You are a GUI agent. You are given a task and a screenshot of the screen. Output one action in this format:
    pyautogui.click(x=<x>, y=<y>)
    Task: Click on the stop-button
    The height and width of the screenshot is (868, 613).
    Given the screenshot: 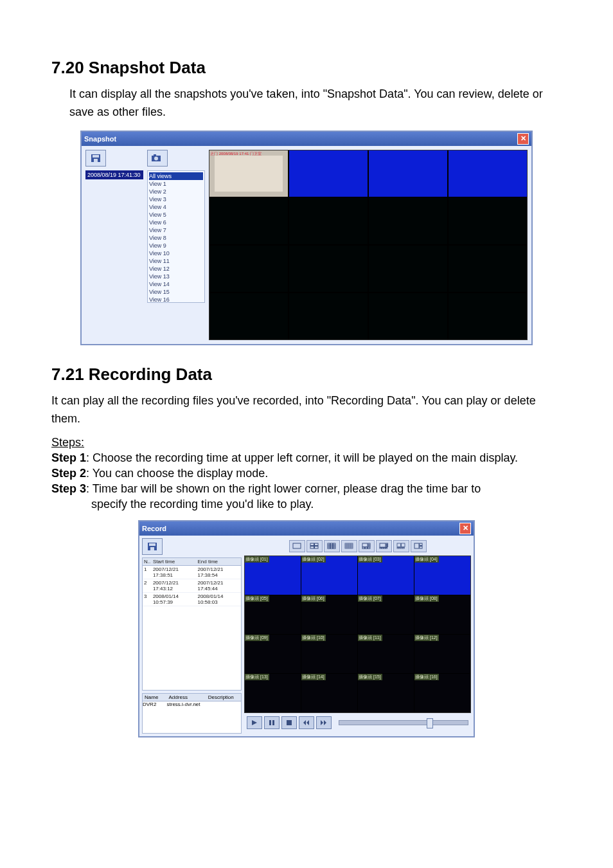 What is the action you would take?
    pyautogui.click(x=289, y=723)
    